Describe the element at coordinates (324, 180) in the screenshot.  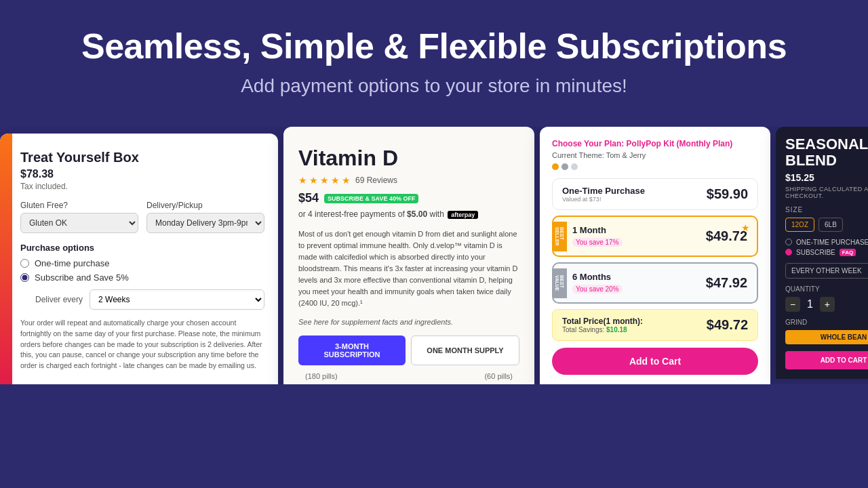
I see `star-3: ★` at that location.